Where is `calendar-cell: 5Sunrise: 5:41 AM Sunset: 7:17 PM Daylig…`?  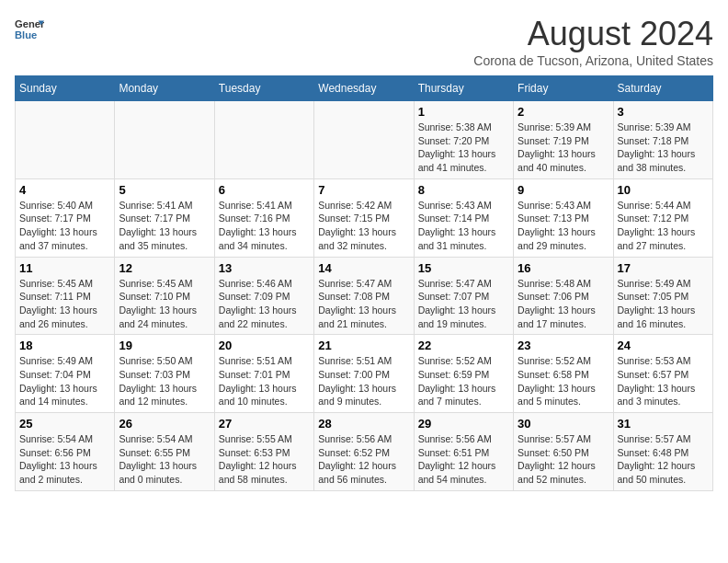
calendar-cell: 5Sunrise: 5:41 AM Sunset: 7:17 PM Daylig… is located at coordinates (165, 217).